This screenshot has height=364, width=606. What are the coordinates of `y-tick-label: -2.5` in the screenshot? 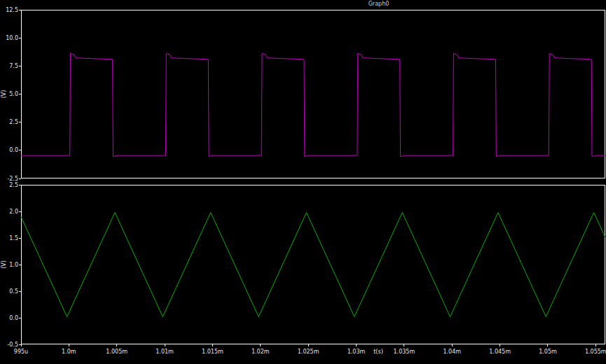 It's located at (13, 179).